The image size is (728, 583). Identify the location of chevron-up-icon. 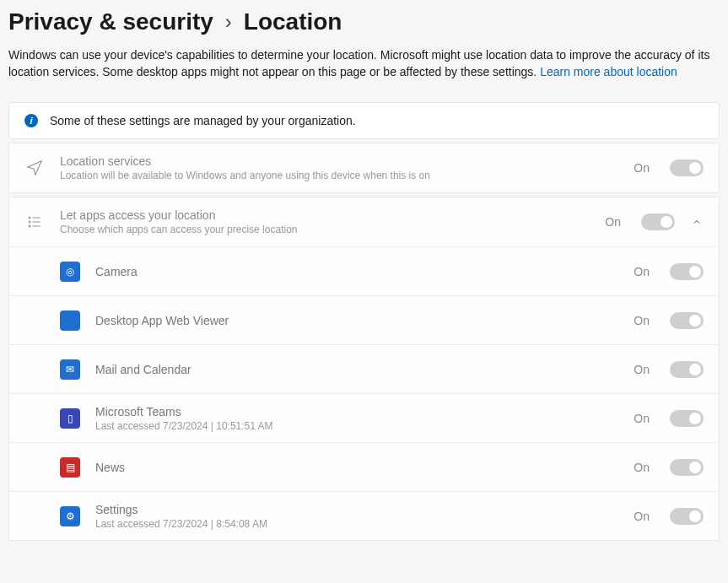
(697, 222).